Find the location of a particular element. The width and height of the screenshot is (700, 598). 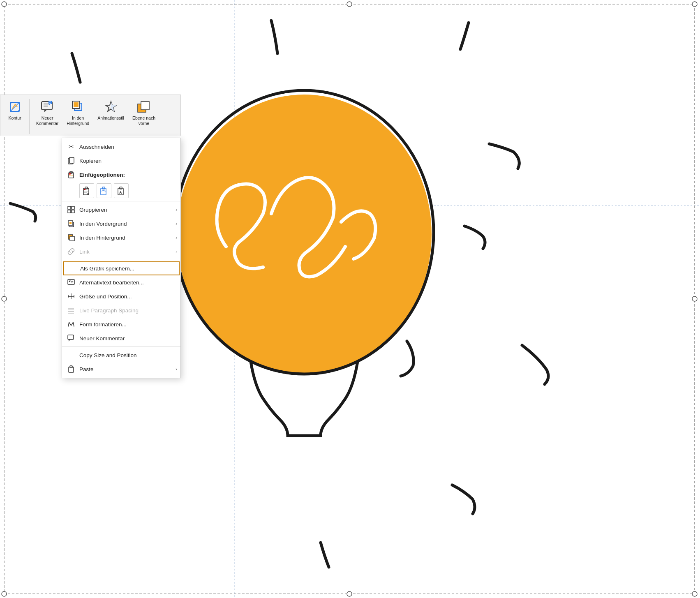

link-arrow: › is located at coordinates (176, 252).